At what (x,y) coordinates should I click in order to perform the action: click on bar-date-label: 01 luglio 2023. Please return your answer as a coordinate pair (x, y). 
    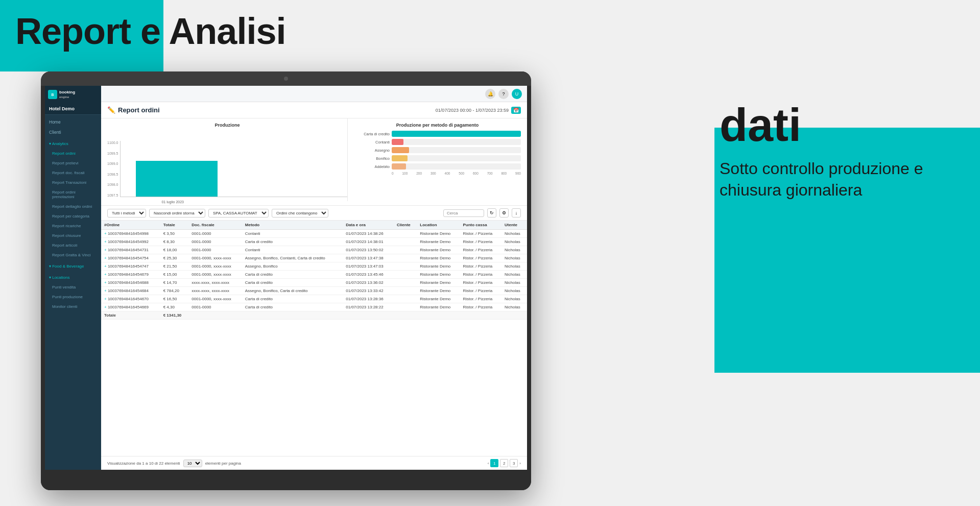
    Looking at the image, I should click on (173, 202).